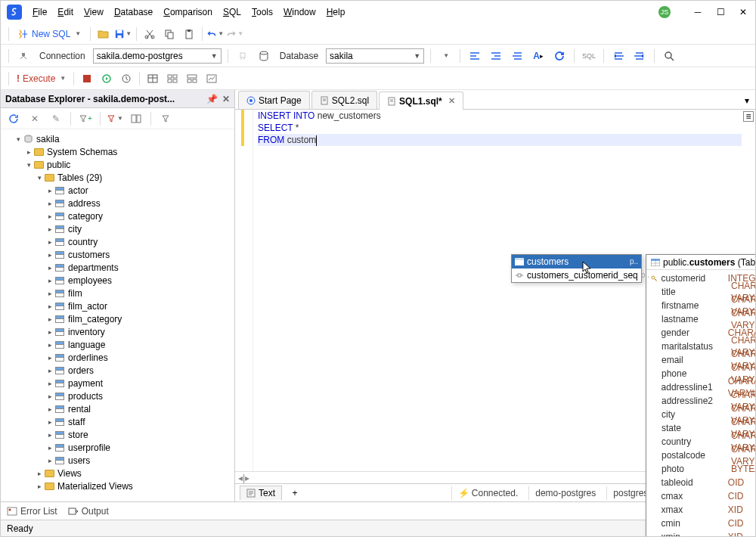  I want to click on cut-button, so click(150, 34).